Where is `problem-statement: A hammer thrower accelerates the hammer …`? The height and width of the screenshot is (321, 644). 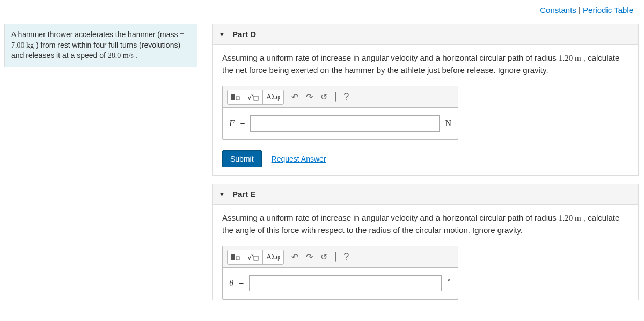
problem-statement: A hammer thrower accelerates the hammer … is located at coordinates (101, 45).